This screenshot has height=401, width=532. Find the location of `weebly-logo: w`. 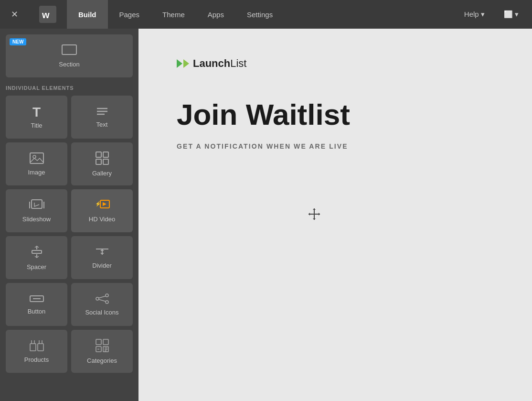

weebly-logo: w is located at coordinates (48, 14).